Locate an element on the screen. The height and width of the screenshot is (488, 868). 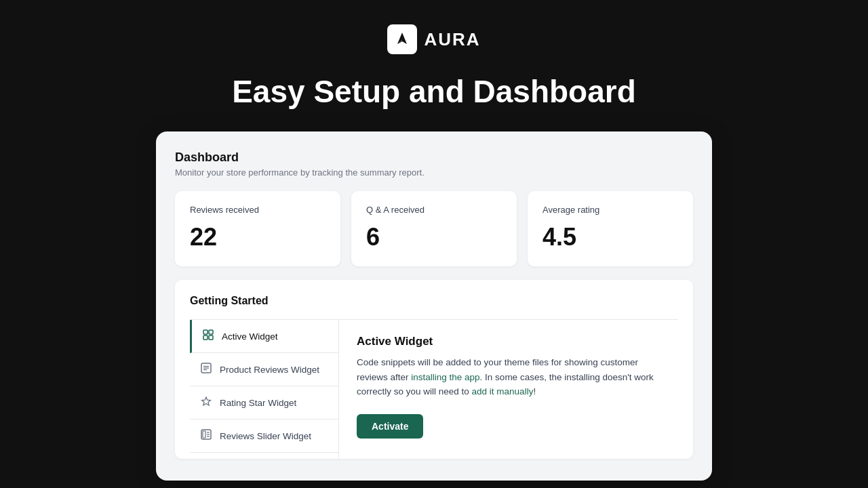
content-title: Active Widget is located at coordinates (510, 342).